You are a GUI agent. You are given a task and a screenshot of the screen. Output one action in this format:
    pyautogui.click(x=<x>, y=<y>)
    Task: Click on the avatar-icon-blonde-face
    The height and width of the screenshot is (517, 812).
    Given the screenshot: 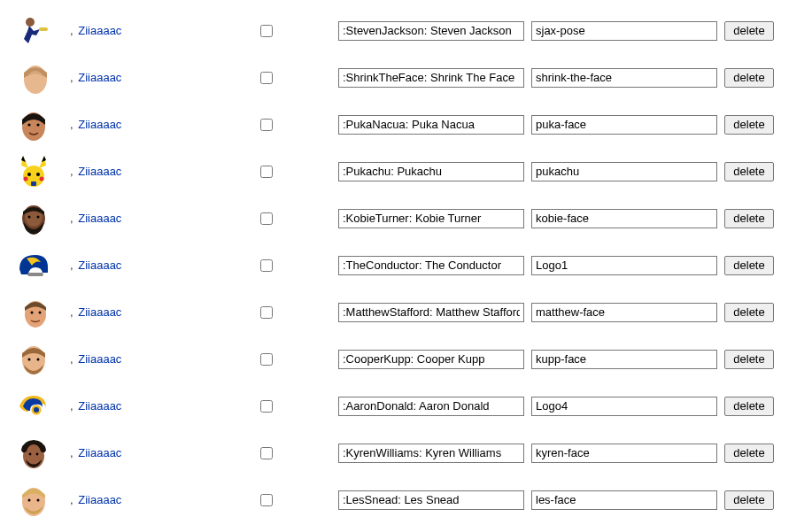 What is the action you would take?
    pyautogui.click(x=34, y=500)
    